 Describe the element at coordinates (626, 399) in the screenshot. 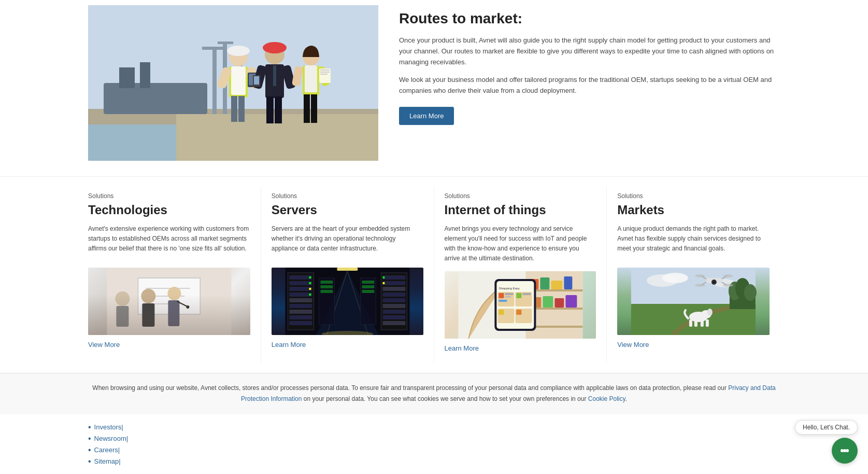

I see `cookie-text-after: .` at that location.